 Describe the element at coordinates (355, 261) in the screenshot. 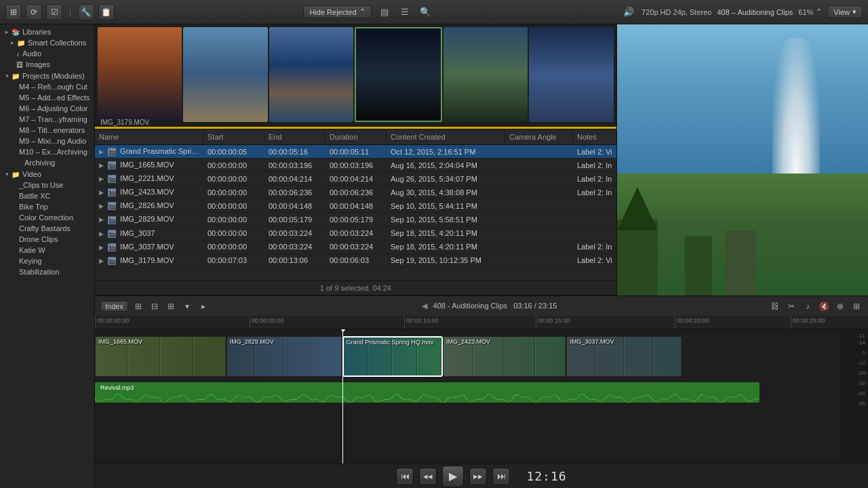

I see `list-row-8: ▶ 🎬 IMG_3179.MOV 00:00:07:03 00:00:13:06…` at that location.